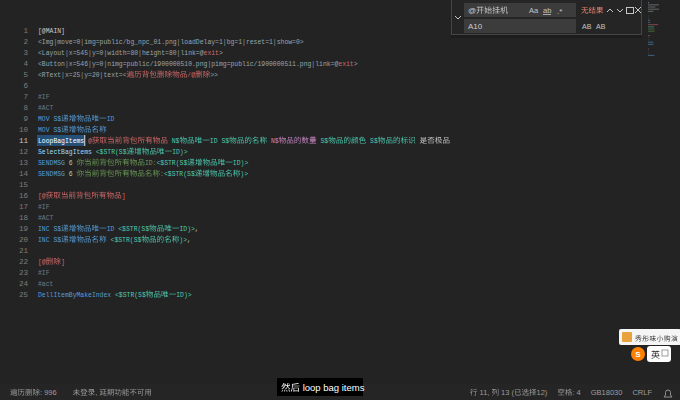 The height and width of the screenshot is (400, 680). Describe the element at coordinates (26, 97) in the screenshot. I see `svg-text: 7` at that location.